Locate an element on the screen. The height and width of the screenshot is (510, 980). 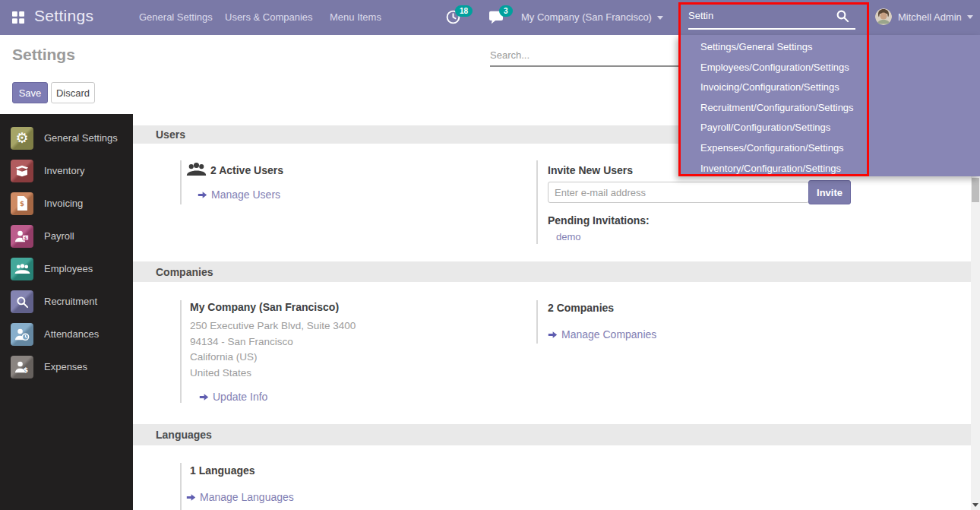
active-users-group-icon is located at coordinates (196, 170).